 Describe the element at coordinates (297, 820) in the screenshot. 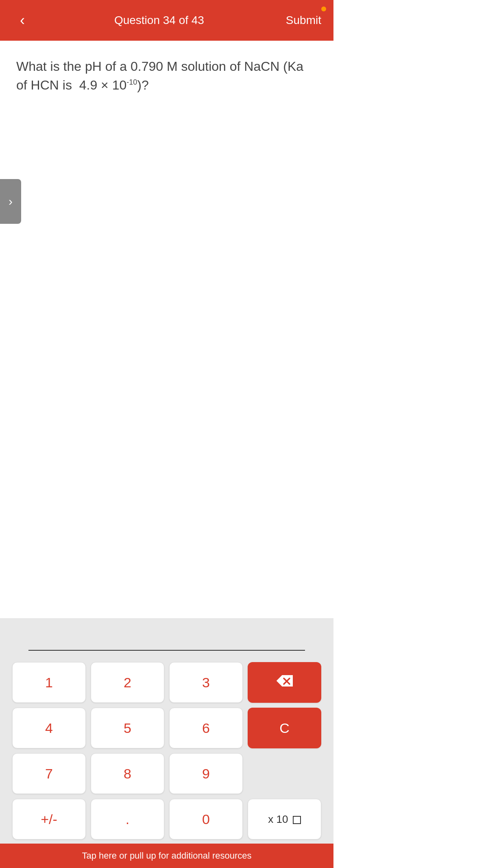

I see `x10-exponent-box` at that location.